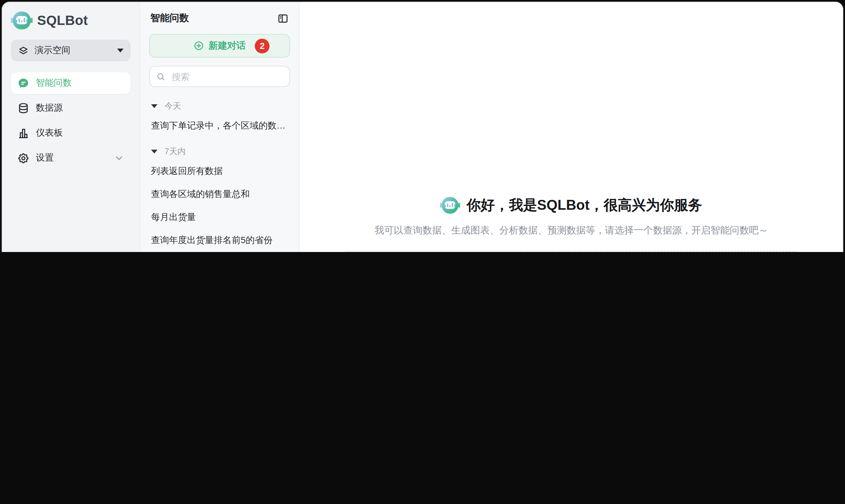 The width and height of the screenshot is (845, 504). I want to click on new-chat-label: 新建对话, so click(227, 46).